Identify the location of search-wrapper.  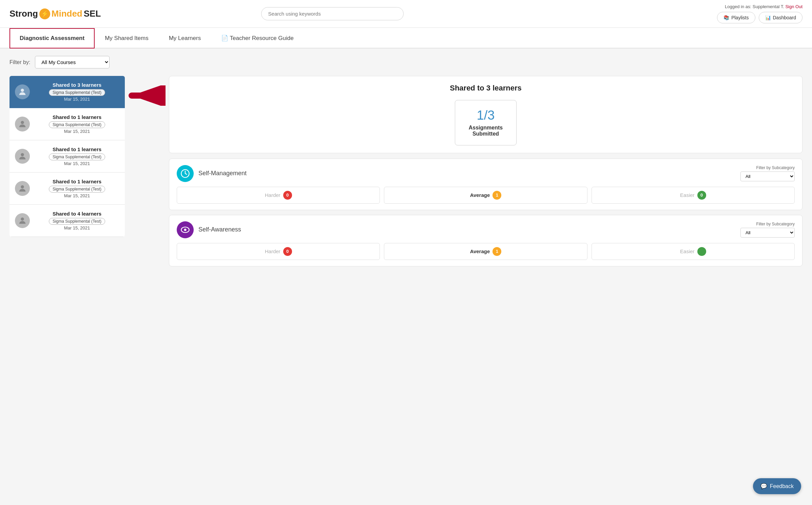
(332, 14).